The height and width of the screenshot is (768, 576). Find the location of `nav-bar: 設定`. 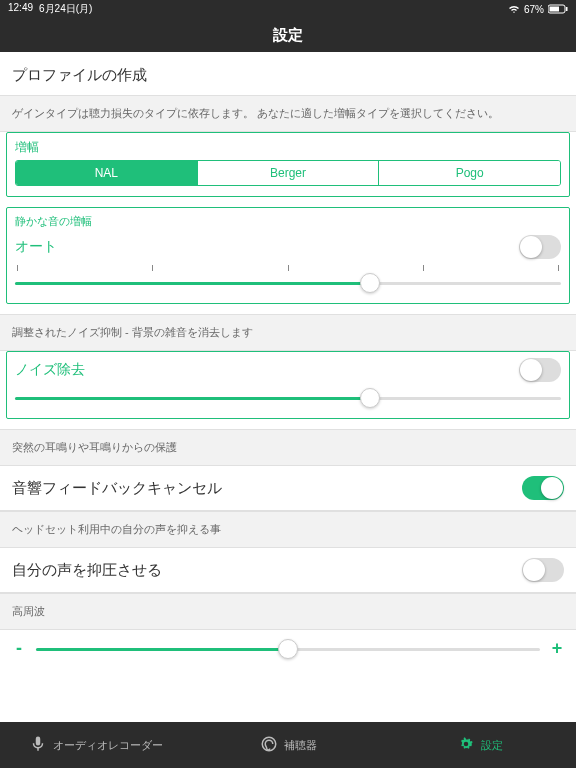

nav-bar: 設定 is located at coordinates (288, 35).